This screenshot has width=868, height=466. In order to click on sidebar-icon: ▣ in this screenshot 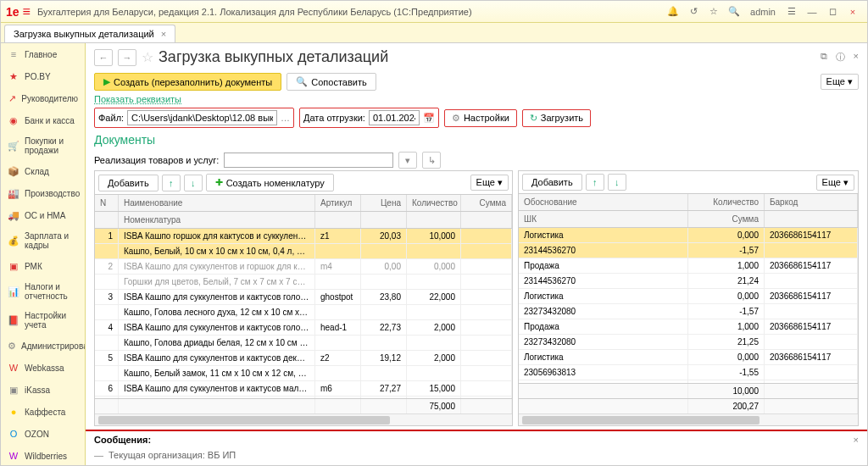, I will do `click(14, 266)`.